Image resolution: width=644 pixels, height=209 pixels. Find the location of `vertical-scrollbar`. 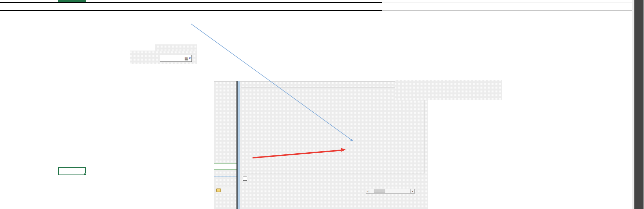

vertical-scrollbar is located at coordinates (639, 104).